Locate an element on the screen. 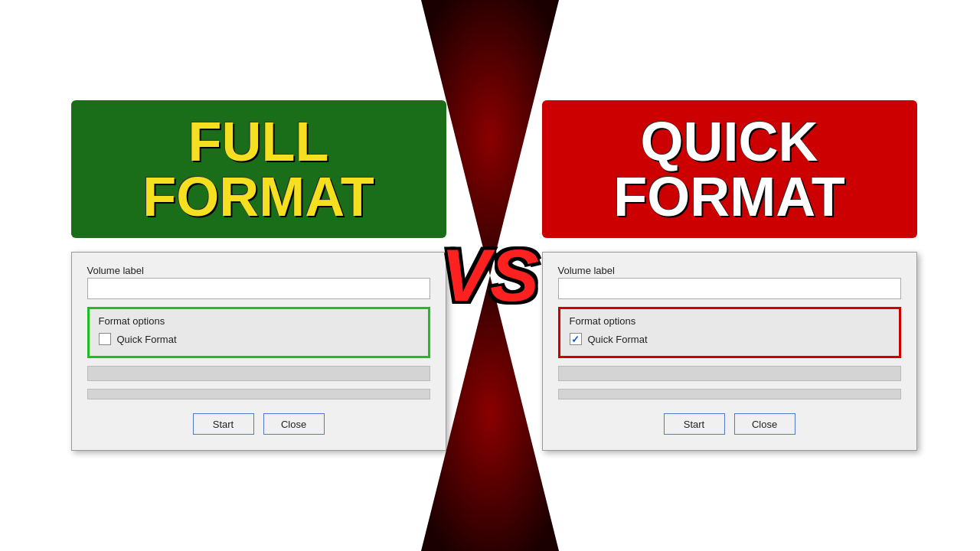 This screenshot has width=980, height=551. right-start-button: Start is located at coordinates (694, 424).